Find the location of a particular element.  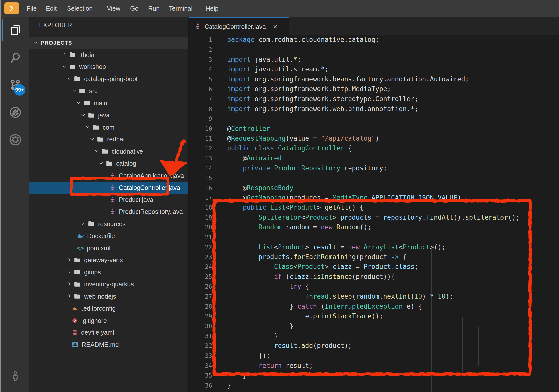

menu-item-terminal: Terminal is located at coordinates (181, 8).